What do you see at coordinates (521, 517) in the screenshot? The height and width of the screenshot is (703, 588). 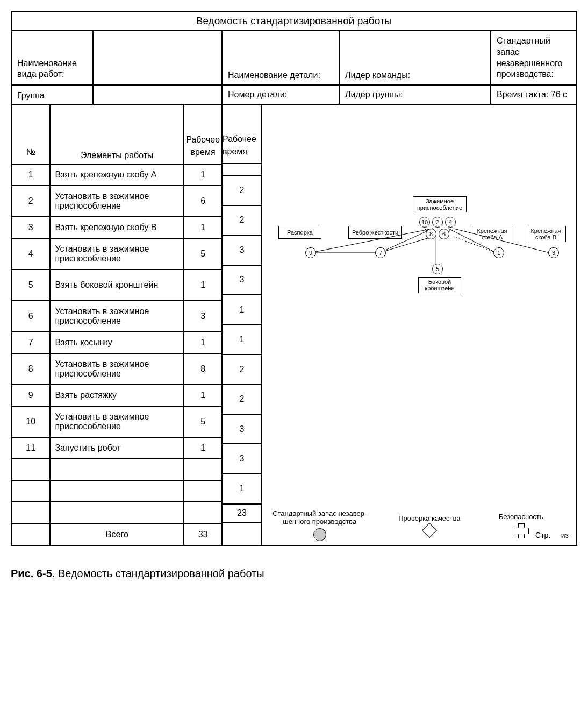 I see `legend-safety-label: Безопасность` at bounding box center [521, 517].